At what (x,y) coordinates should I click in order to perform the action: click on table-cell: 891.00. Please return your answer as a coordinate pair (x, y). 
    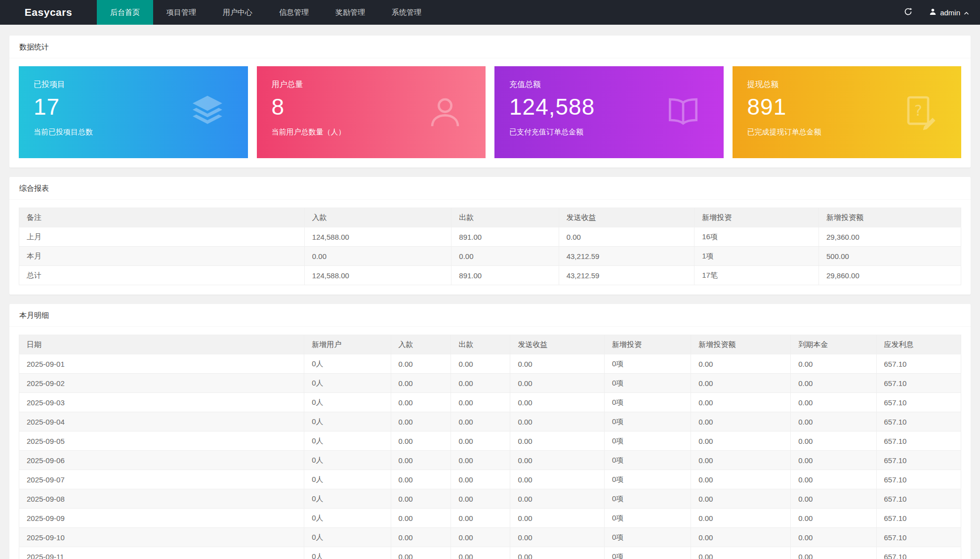
    Looking at the image, I should click on (505, 276).